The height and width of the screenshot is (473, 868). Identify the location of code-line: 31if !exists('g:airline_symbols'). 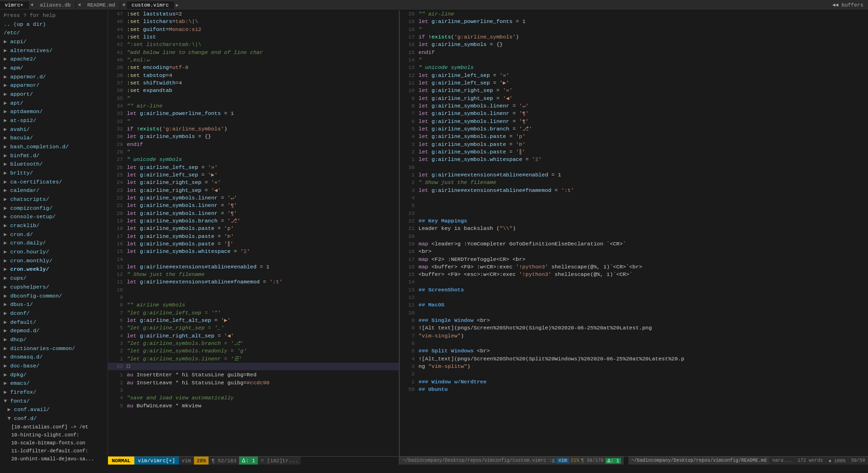
(254, 129).